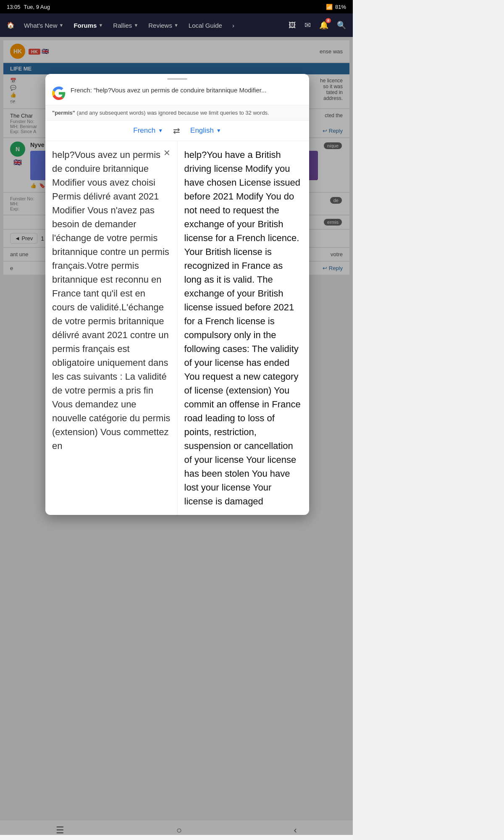  What do you see at coordinates (176, 7) in the screenshot?
I see `status-bar: 13:05 Tue, 9 Aug 📶 81%` at bounding box center [176, 7].